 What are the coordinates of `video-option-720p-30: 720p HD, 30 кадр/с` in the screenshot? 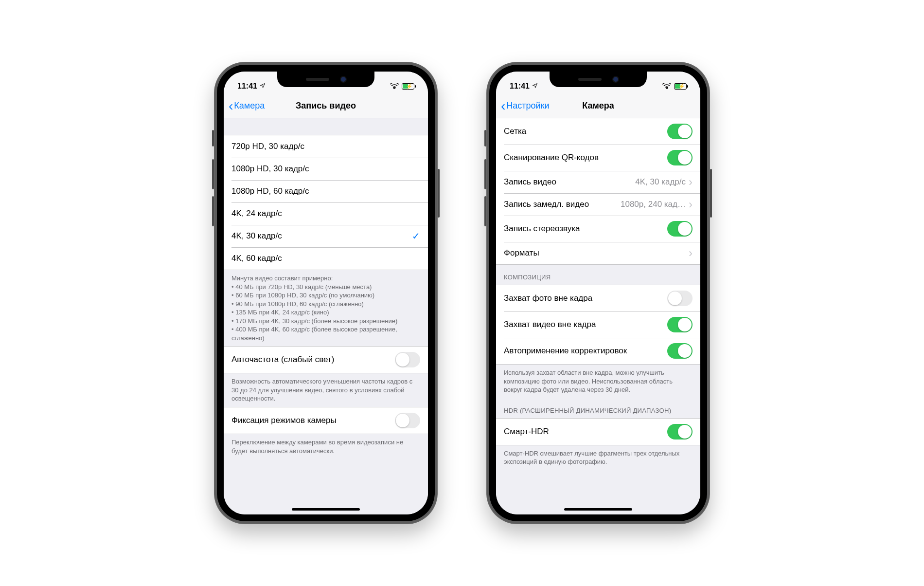 It's located at (326, 146).